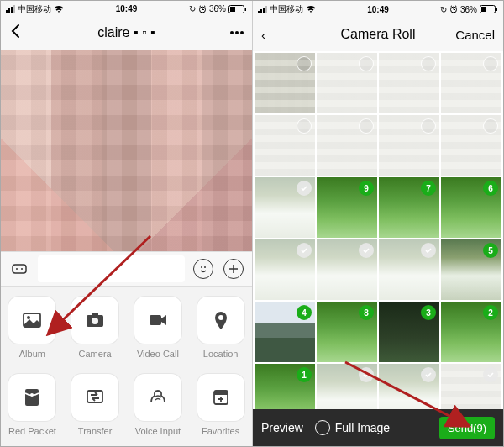  What do you see at coordinates (220, 431) in the screenshot?
I see `attachment-label: Favorites` at bounding box center [220, 431].